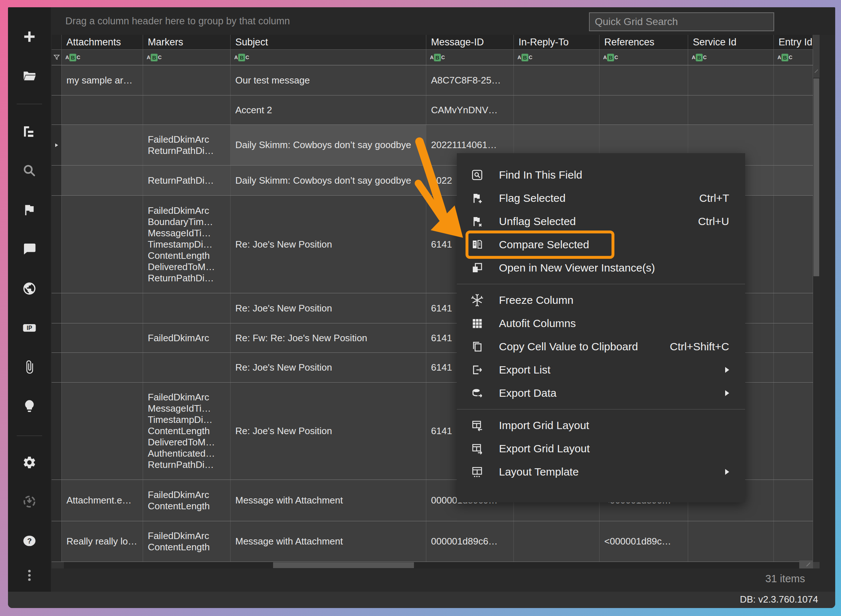  What do you see at coordinates (187, 245) in the screenshot?
I see `cell-markers: FailedDkimArcBoundaryTim…MessageIdTi…Tim…` at bounding box center [187, 245].